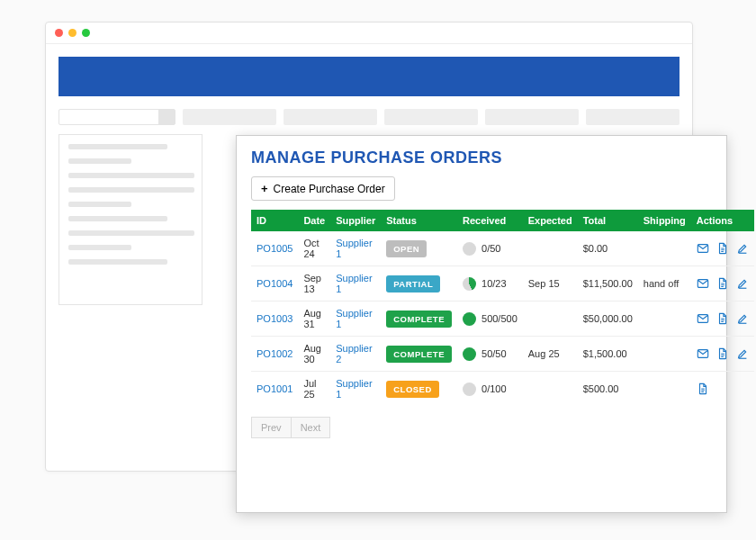 The image size is (756, 540). I want to click on received-text: 0/100, so click(494, 389).